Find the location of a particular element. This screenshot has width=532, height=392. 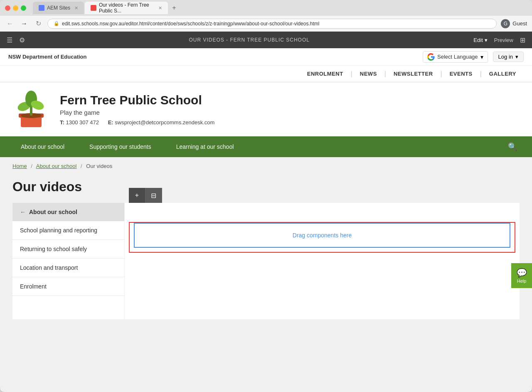

top-nav-newsletter: NEWSLETTER is located at coordinates (413, 74).